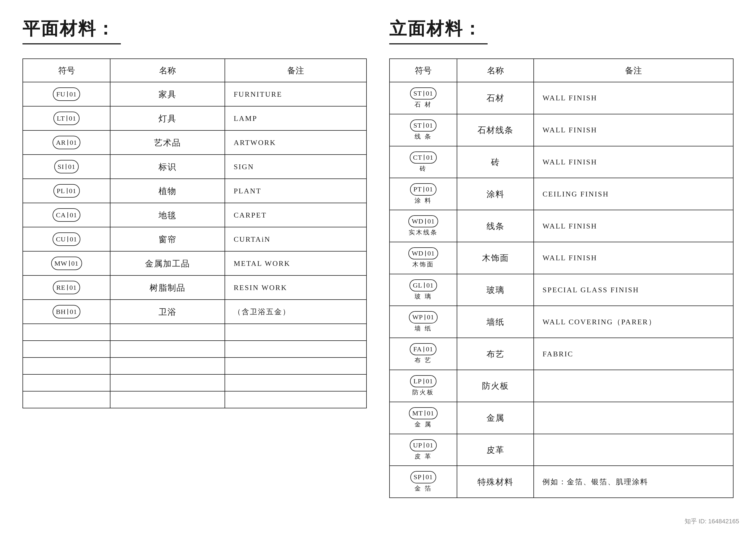  Describe the element at coordinates (418, 477) in the screenshot. I see `symbol-code: SP` at that location.